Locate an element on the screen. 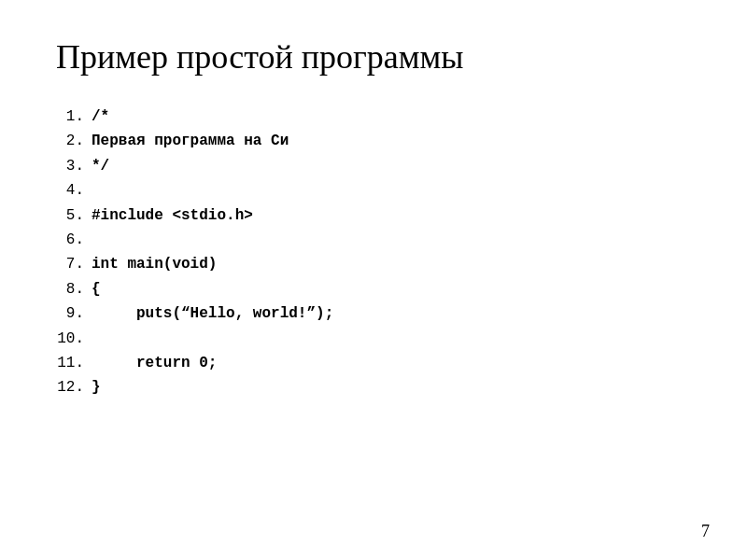 Image resolution: width=747 pixels, height=560 pixels. line-number: 4. is located at coordinates (70, 190).